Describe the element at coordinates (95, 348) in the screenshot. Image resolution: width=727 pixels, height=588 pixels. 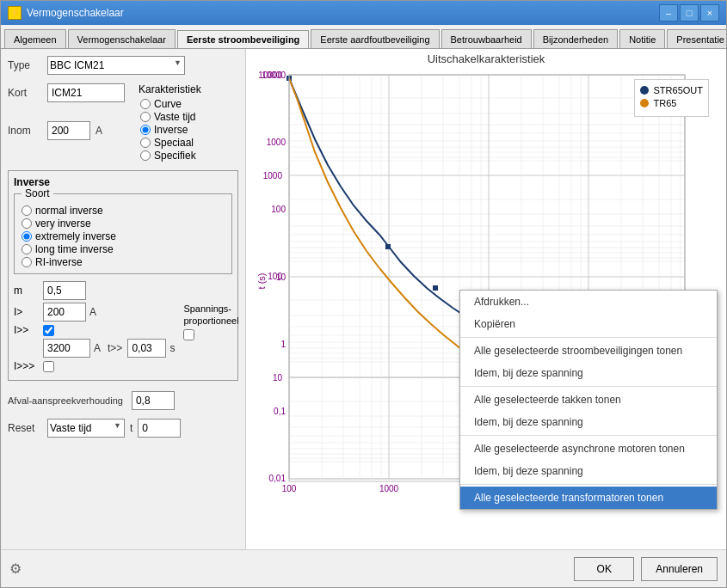
I see `idd-value-row: A t>> s` at that location.